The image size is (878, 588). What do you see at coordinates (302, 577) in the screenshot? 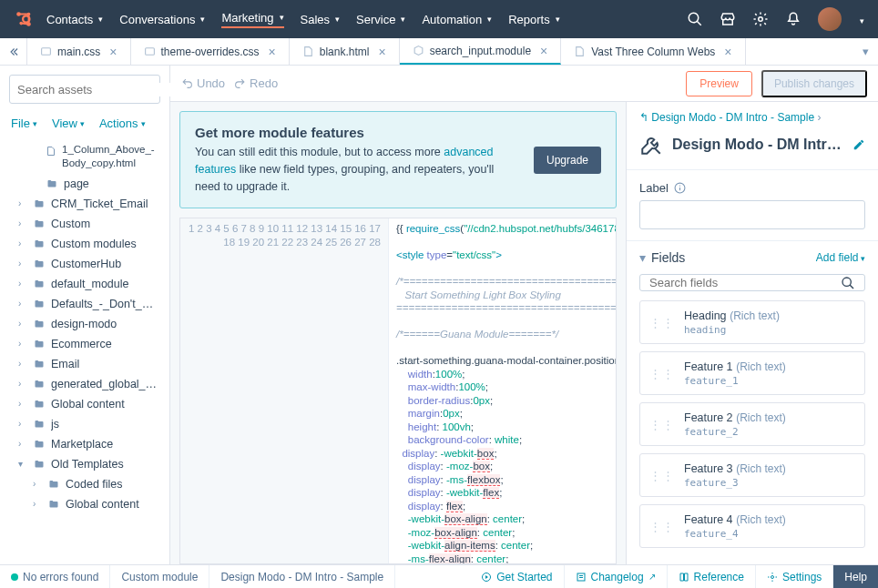
I see `path-status: Design Modo - DM Intro - Sample` at bounding box center [302, 577].